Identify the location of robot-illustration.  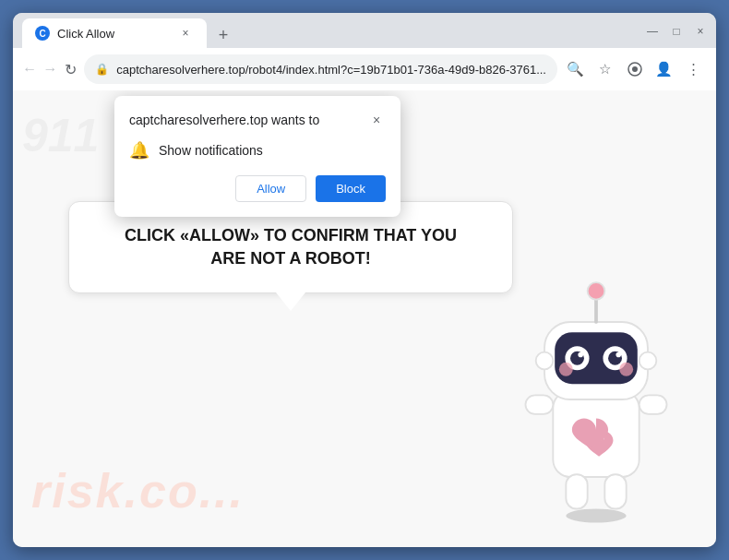
(596, 399).